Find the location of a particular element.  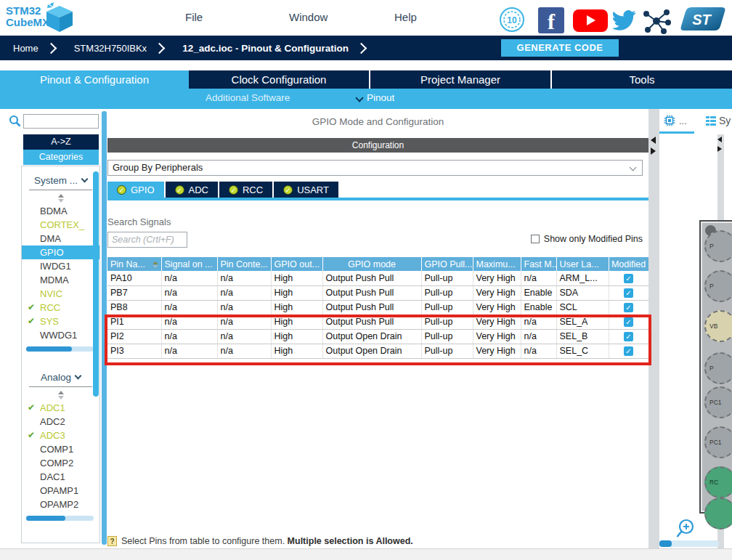

tab-clock-configuration: Clock Configuration is located at coordinates (279, 80).